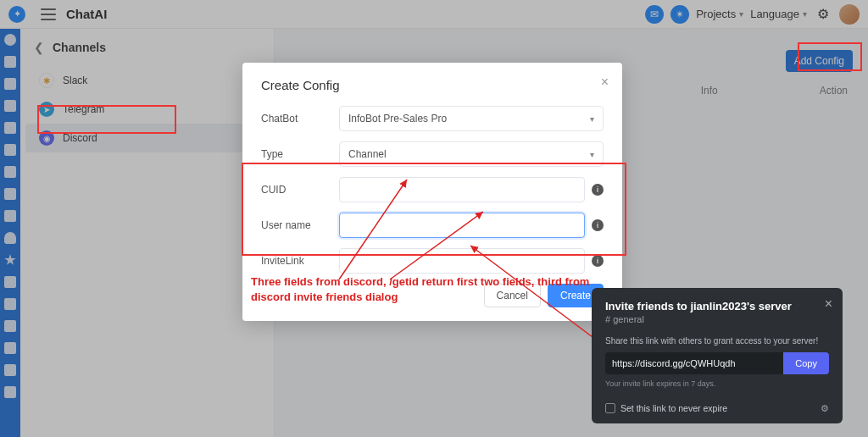 The height and width of the screenshot is (437, 868). Describe the element at coordinates (300, 261) in the screenshot. I see `label-invite: InviteLink` at that location.